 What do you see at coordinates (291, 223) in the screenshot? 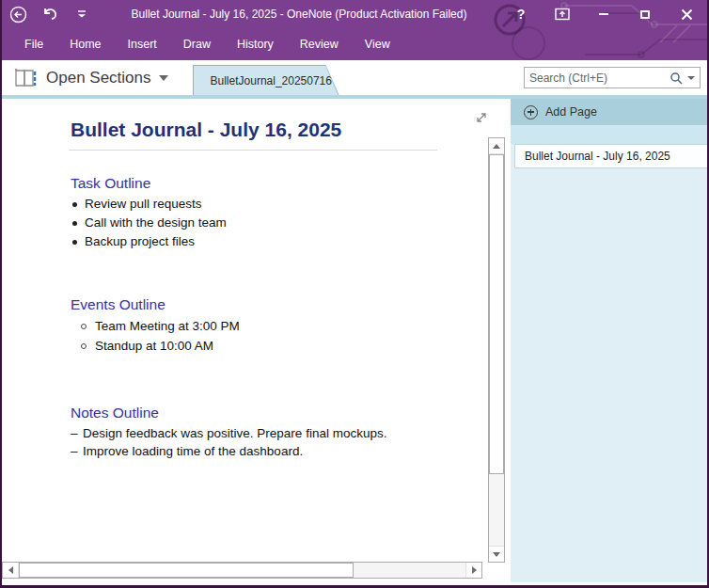
I see `task-list: Review pull requests Call with the desig…` at bounding box center [291, 223].